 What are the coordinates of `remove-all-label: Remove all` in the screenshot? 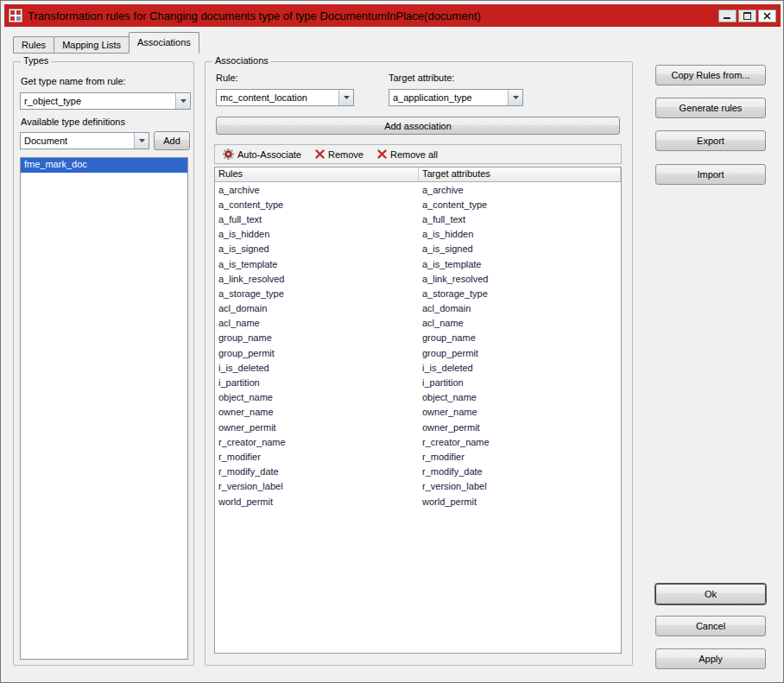 It's located at (414, 155).